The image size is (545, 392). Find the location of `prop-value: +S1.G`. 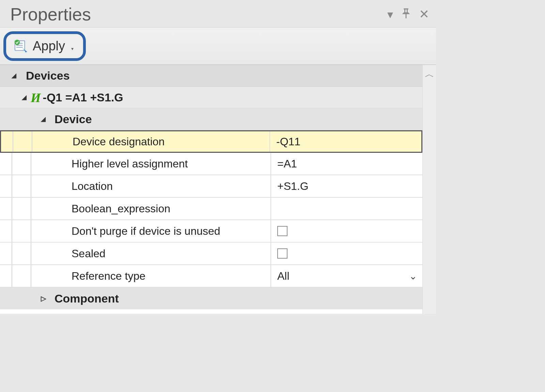

prop-value: +S1.G is located at coordinates (347, 186).